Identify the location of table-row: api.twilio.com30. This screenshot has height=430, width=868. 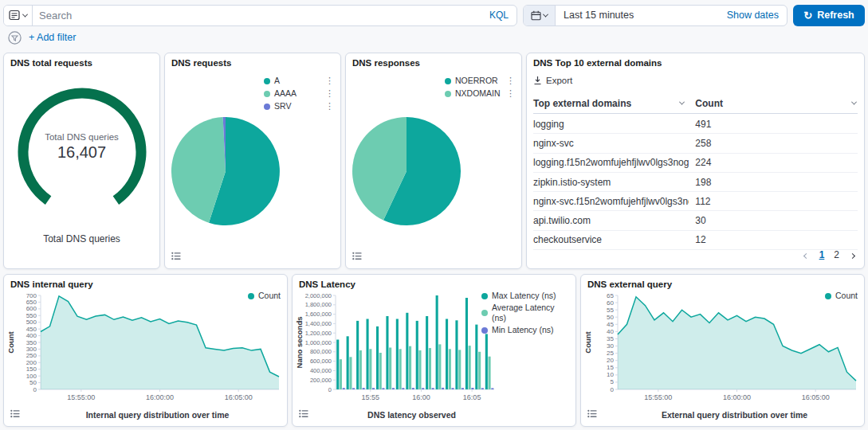
(695, 221).